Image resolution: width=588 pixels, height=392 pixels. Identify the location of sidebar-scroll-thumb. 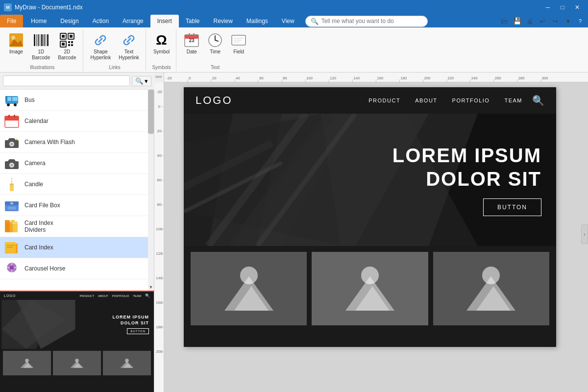
(151, 112).